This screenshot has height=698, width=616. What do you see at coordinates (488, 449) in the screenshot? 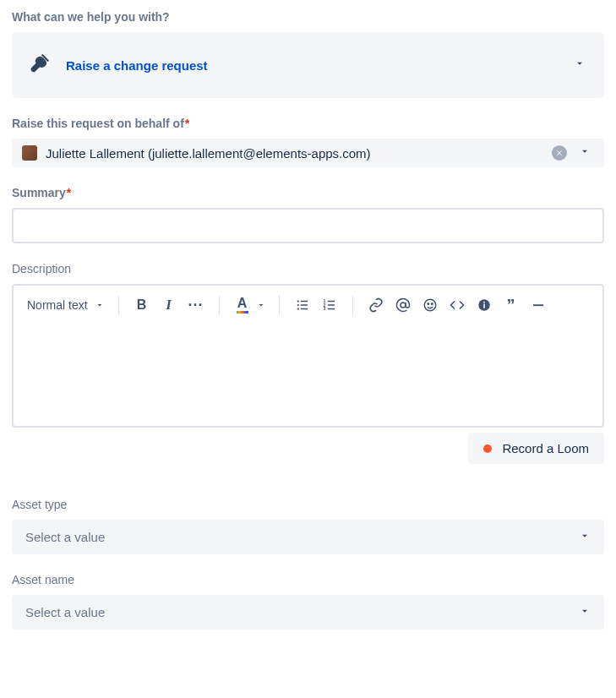
I see `record-icon` at bounding box center [488, 449].